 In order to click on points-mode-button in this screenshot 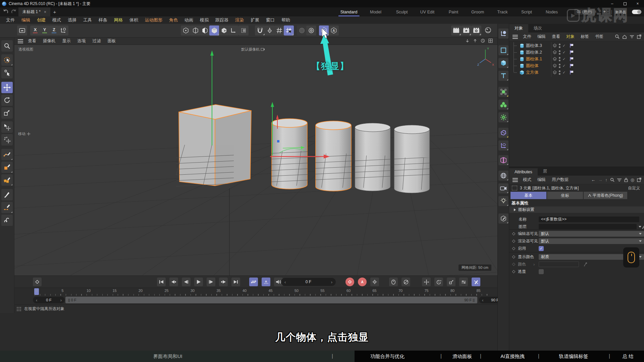, I will do `click(186, 31)`.